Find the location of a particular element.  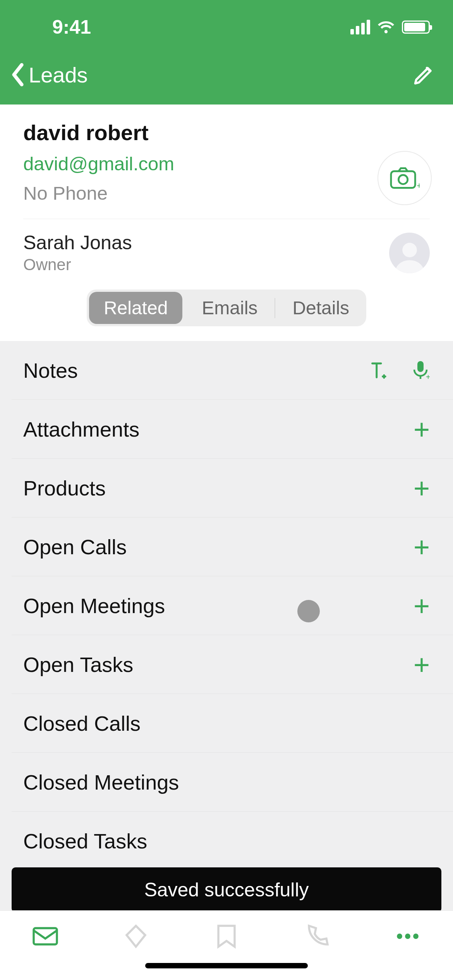

section-label: Notes is located at coordinates (195, 370).